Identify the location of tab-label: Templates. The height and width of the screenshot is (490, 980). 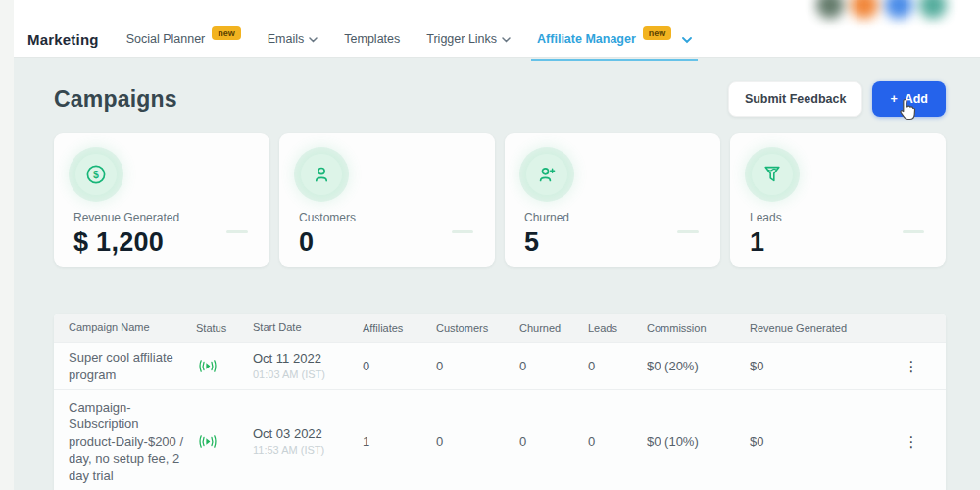
(372, 39).